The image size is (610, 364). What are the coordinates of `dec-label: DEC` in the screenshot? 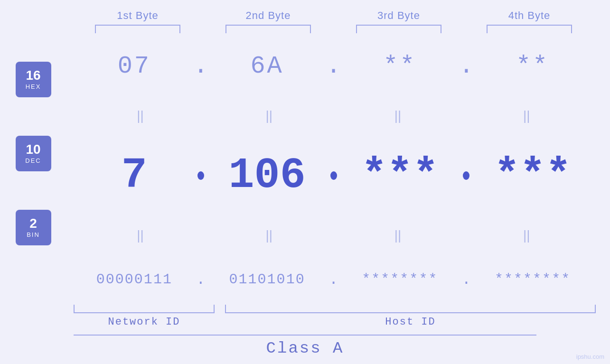 It's located at (33, 160).